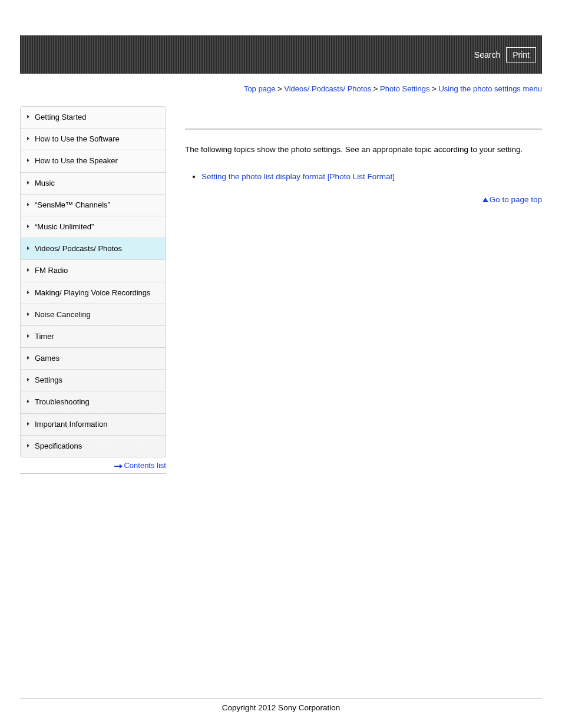 This screenshot has height=728, width=562. I want to click on sidebar-item-sensme: “SensMe™ Channels”, so click(93, 205).